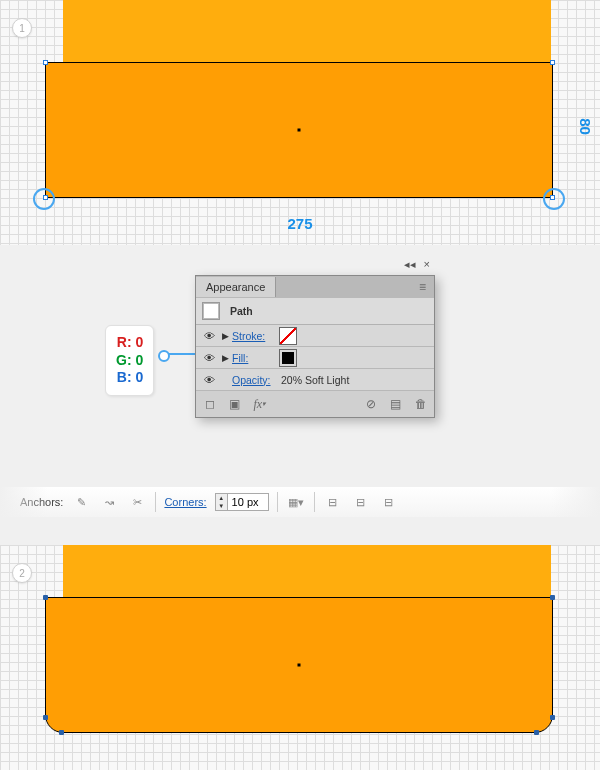 This screenshot has width=600, height=770. Describe the element at coordinates (333, 502) in the screenshot. I see `align-left-icon: ⊟` at that location.